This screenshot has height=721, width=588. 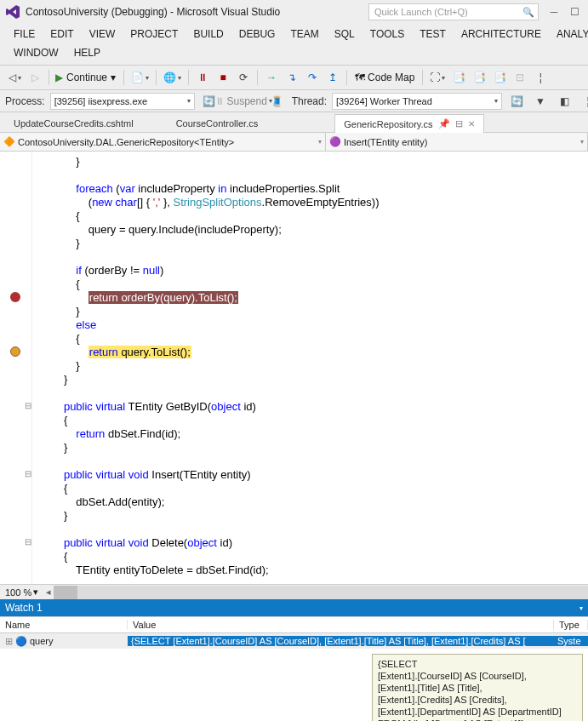 I want to click on filter-button: ◧, so click(x=564, y=101).